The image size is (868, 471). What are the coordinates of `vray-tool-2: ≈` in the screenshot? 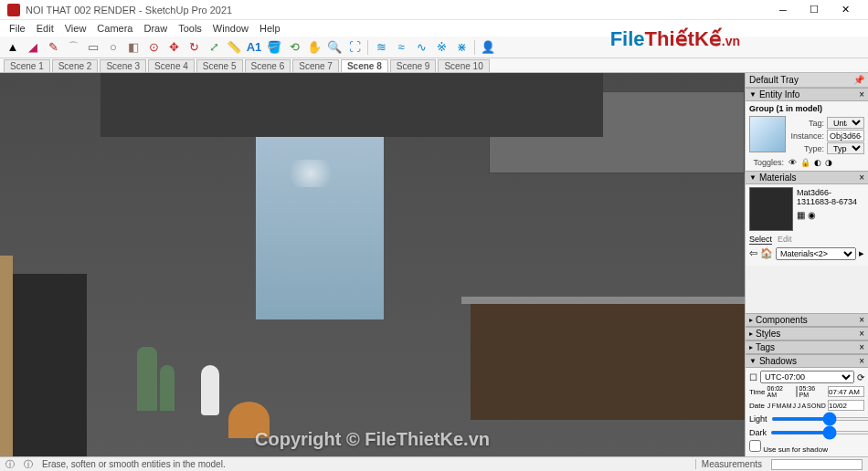 It's located at (401, 47).